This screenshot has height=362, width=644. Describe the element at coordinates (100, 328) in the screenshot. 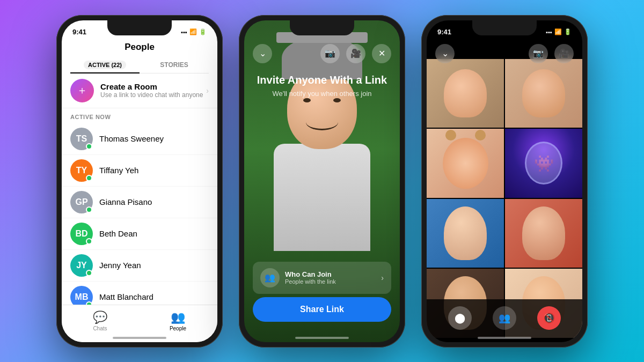

I see `chats-label: Chats` at that location.